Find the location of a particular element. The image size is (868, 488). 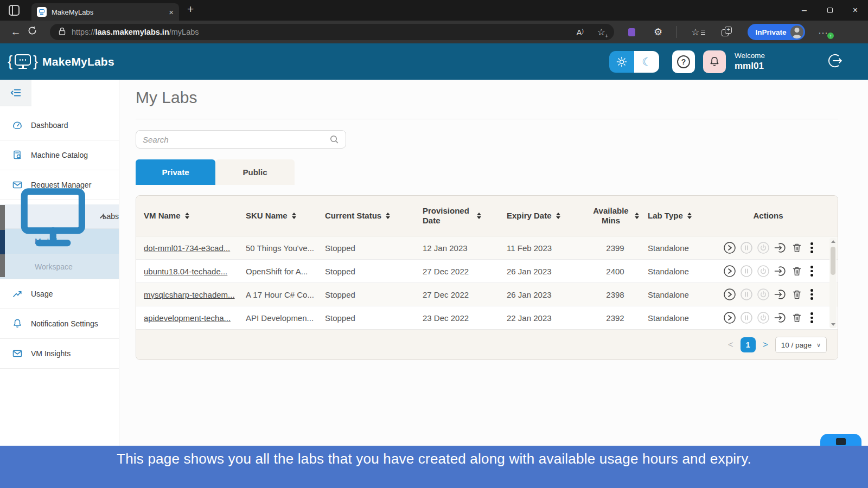

page-size-select: 10 / page ∨ is located at coordinates (801, 345).